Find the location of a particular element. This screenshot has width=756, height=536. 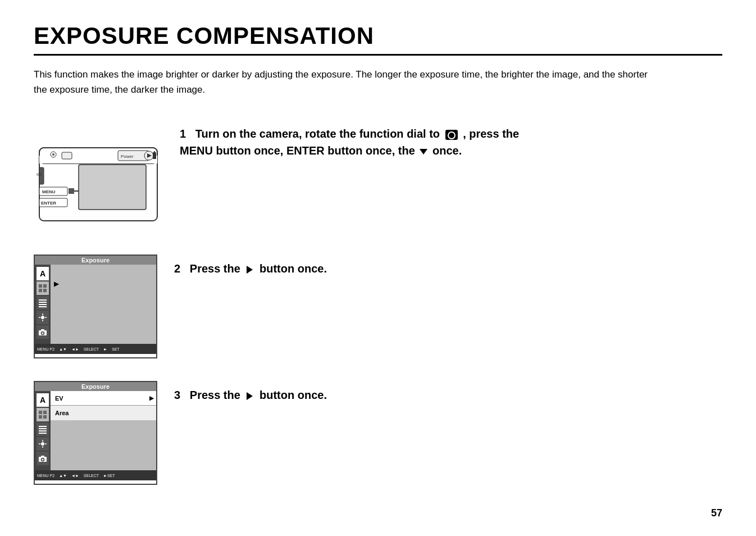

step-number-3: 3 is located at coordinates (177, 395).